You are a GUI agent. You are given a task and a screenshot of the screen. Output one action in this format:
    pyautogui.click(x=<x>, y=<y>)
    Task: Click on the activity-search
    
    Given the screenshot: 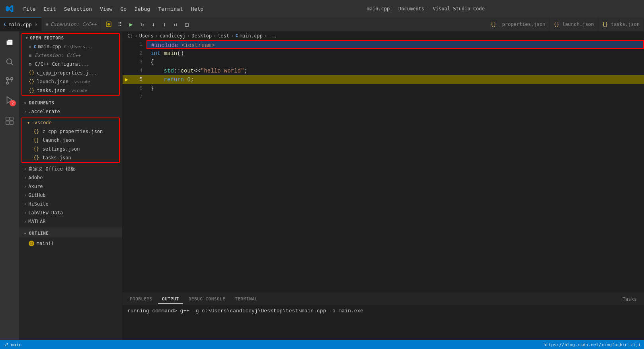 What is the action you would take?
    pyautogui.click(x=10, y=62)
    